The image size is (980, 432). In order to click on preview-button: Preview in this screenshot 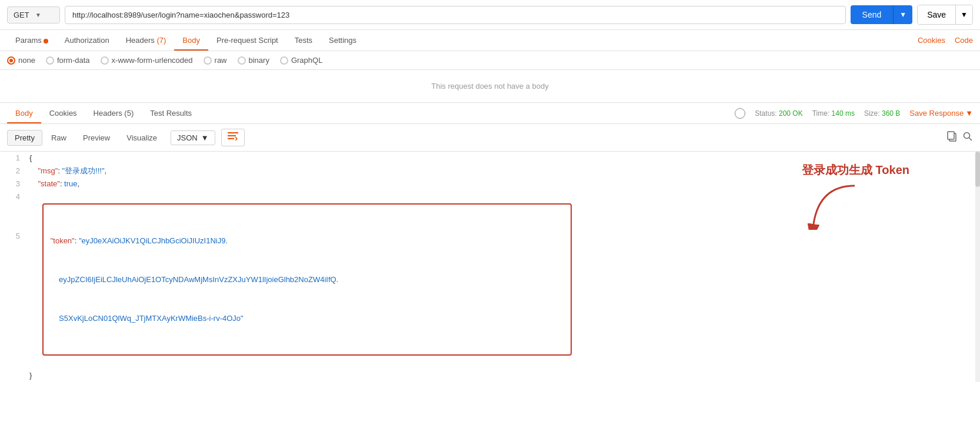, I will do `click(96, 138)`.